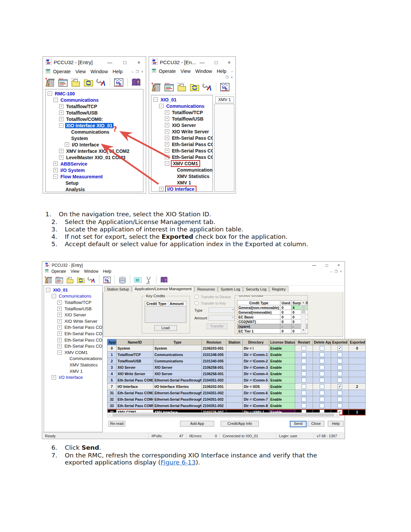  I want to click on disconnect-icon: ×, so click(50, 83).